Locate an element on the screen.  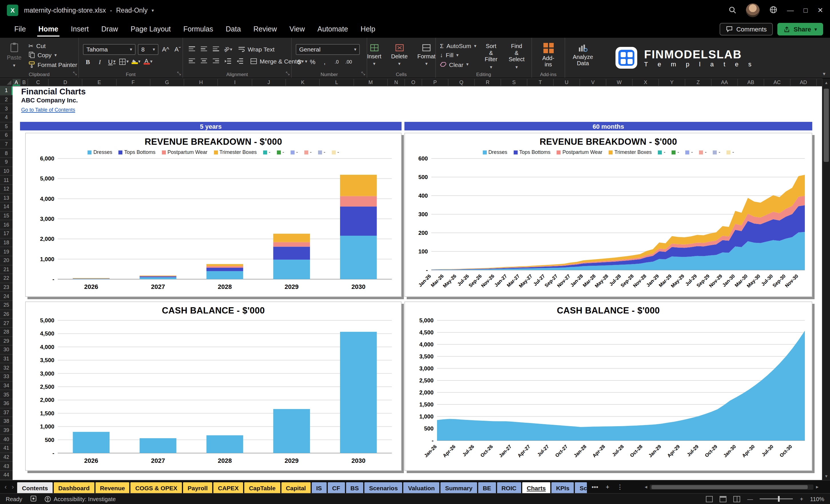
close-button: ✕ is located at coordinates (821, 10).